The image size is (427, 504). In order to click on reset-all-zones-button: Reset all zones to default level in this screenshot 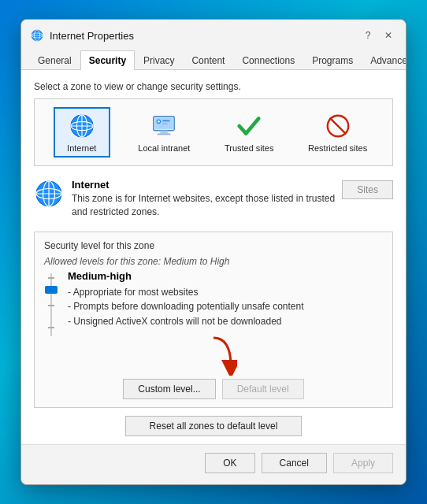, I will do `click(214, 426)`.